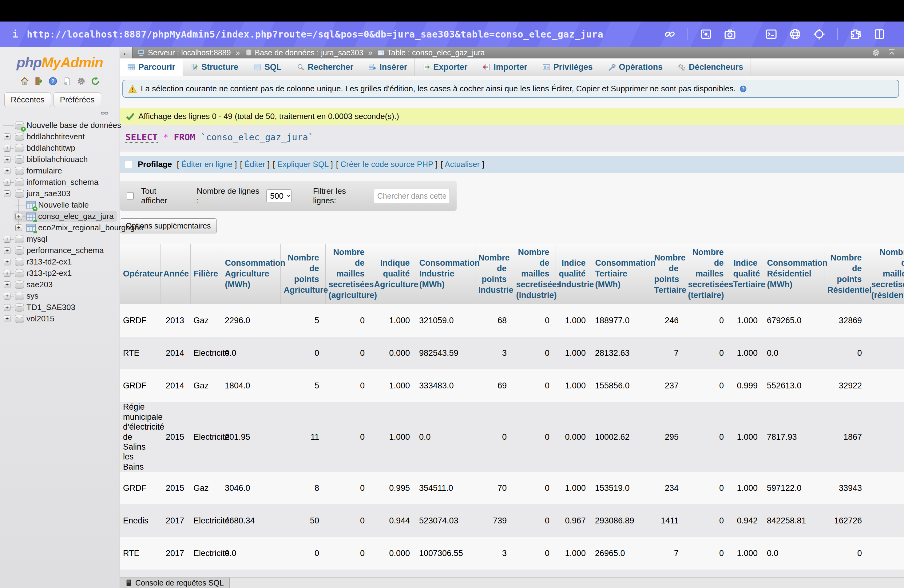  I want to click on tab-exporter: Exporter, so click(445, 67).